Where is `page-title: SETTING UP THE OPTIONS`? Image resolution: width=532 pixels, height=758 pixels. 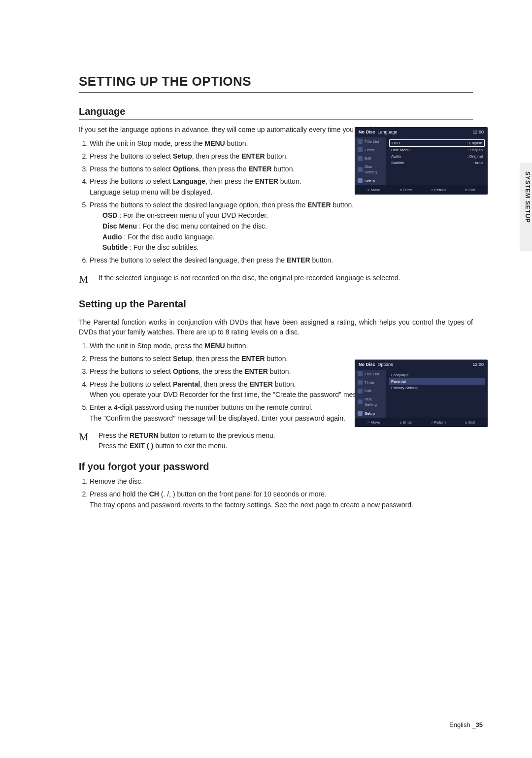 page-title: SETTING UP THE OPTIONS is located at coordinates (276, 84).